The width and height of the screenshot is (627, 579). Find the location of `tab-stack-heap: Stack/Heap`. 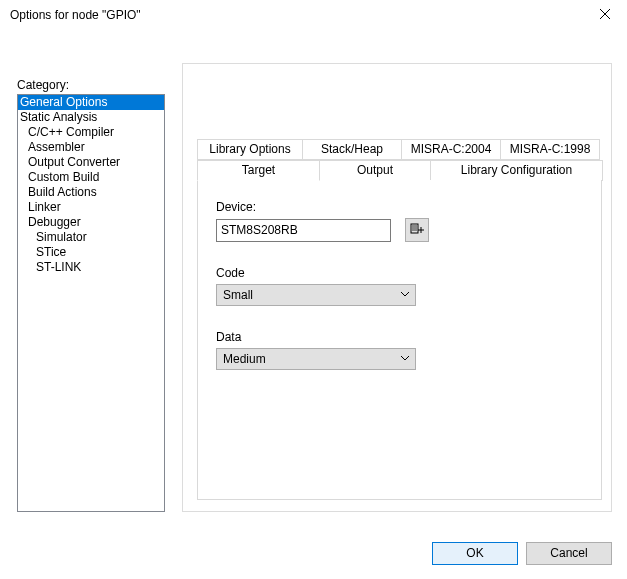

tab-stack-heap: Stack/Heap is located at coordinates (352, 150).